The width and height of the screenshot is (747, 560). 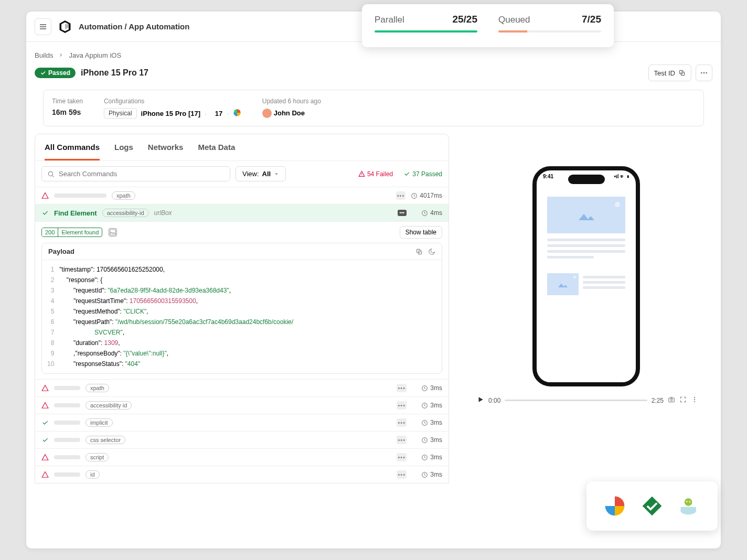 I want to click on appium-icon, so click(x=615, y=506).